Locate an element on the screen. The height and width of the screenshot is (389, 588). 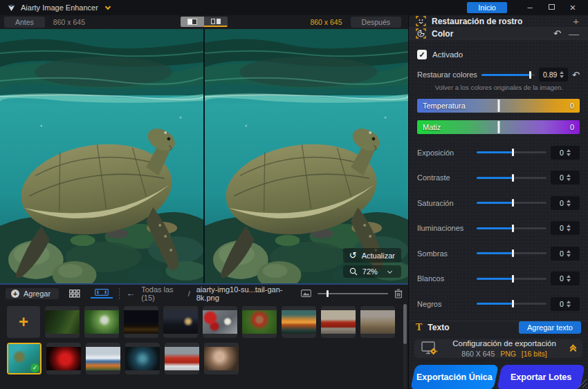
blancos-value: 0 is located at coordinates (565, 278).